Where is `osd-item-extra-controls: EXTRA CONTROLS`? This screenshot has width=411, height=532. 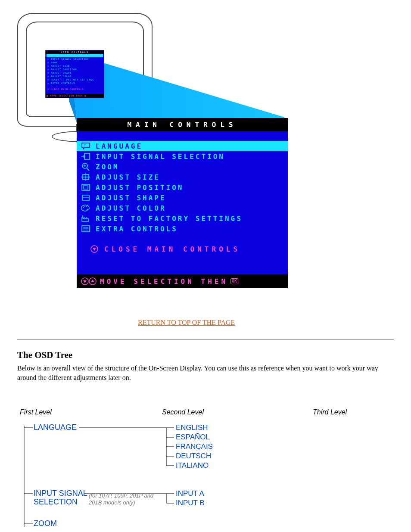 osd-item-extra-controls: EXTRA CONTROLS is located at coordinates (182, 229).